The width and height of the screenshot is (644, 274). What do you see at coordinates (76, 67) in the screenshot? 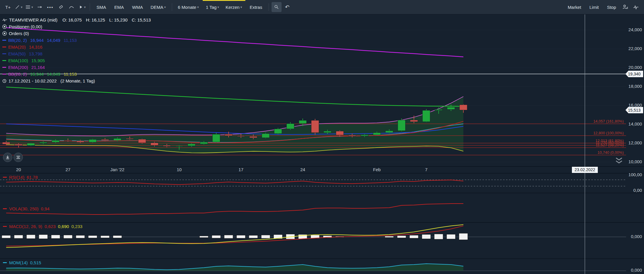
I see `legend-indicator-row: EMA(200)21,164` at bounding box center [76, 67].